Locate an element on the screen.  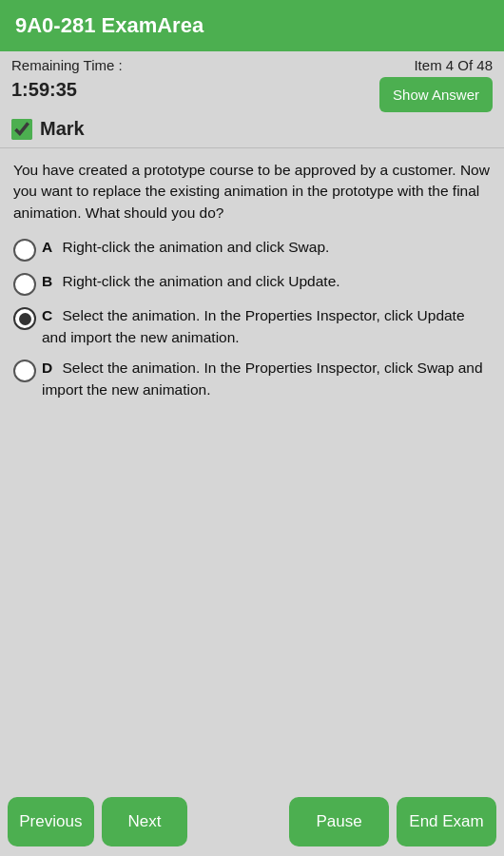
meta-row: Remaining Time : Item 4 Of 48 is located at coordinates (252, 63).